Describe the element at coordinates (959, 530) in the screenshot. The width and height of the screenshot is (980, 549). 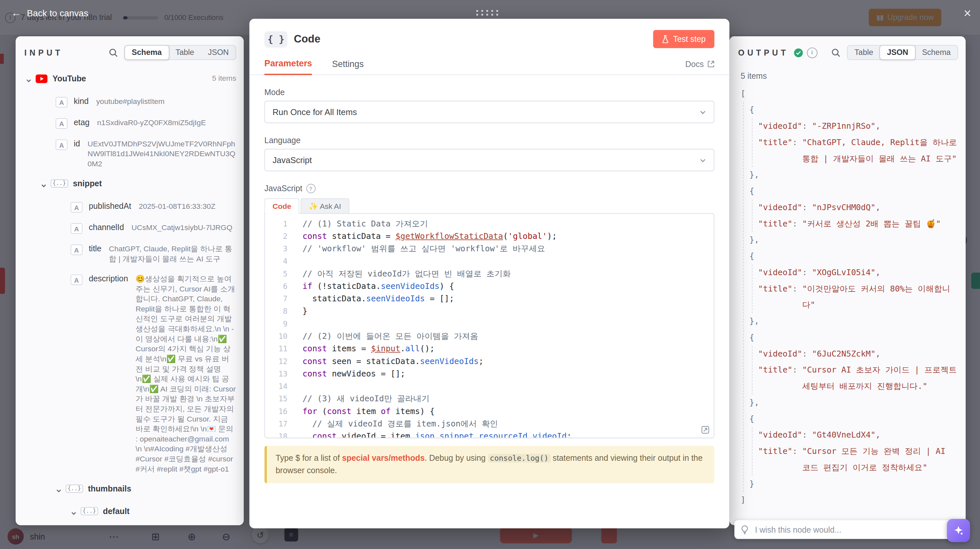
I see `ai-assistant-button` at that location.